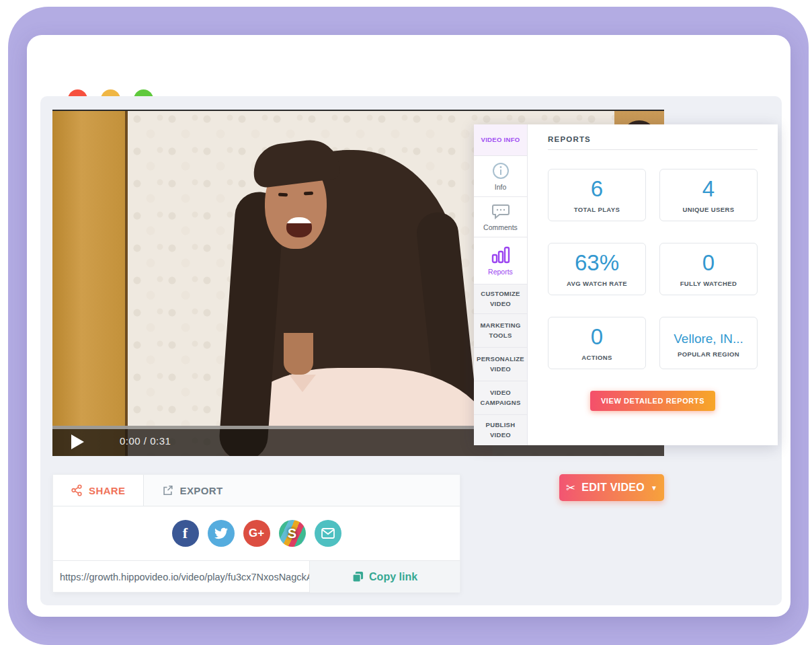 The height and width of the screenshot is (645, 812). I want to click on stat-card-unique-users: 4 UNIQUE USERS, so click(708, 195).